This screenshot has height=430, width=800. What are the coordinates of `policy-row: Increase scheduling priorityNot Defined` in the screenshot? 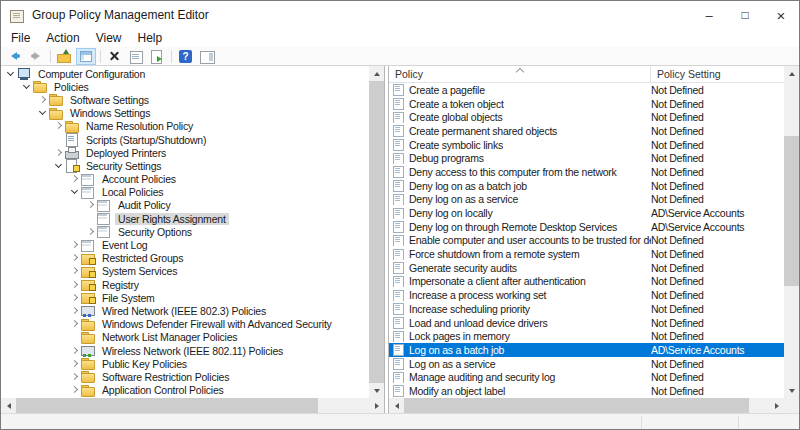 It's located at (586, 309).